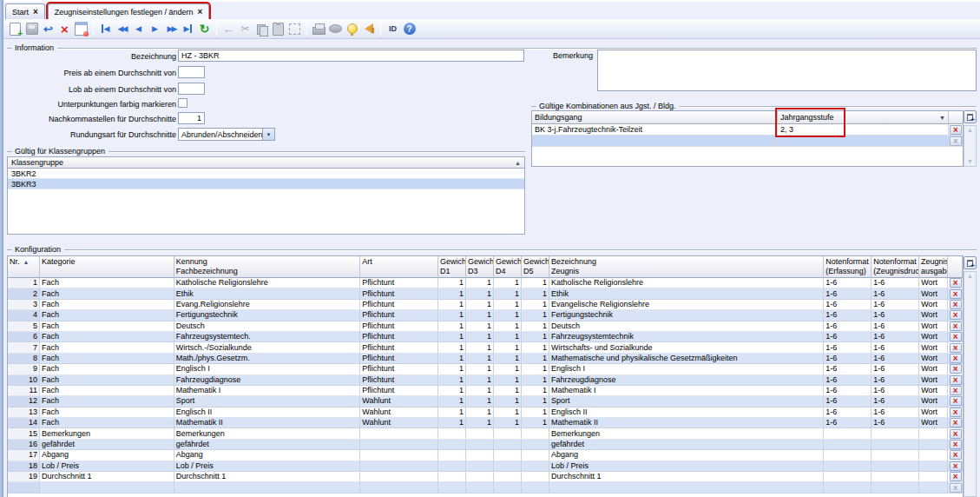 This screenshot has width=980, height=497. Describe the element at coordinates (485, 315) in the screenshot. I see `konfig-row: 4FachFertigungstechnikPflichtunt1111Fert…` at that location.